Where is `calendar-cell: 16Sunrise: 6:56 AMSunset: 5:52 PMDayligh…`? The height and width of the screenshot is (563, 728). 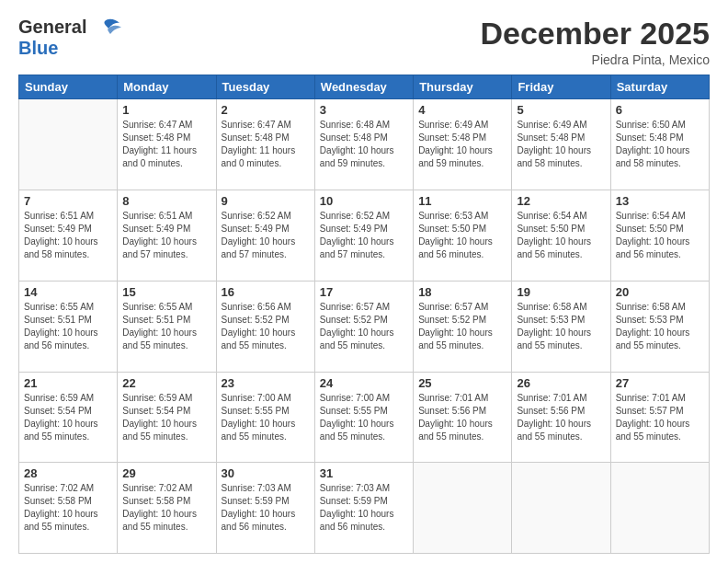
calendar-cell: 16Sunrise: 6:56 AMSunset: 5:52 PMDayligh… is located at coordinates (265, 326).